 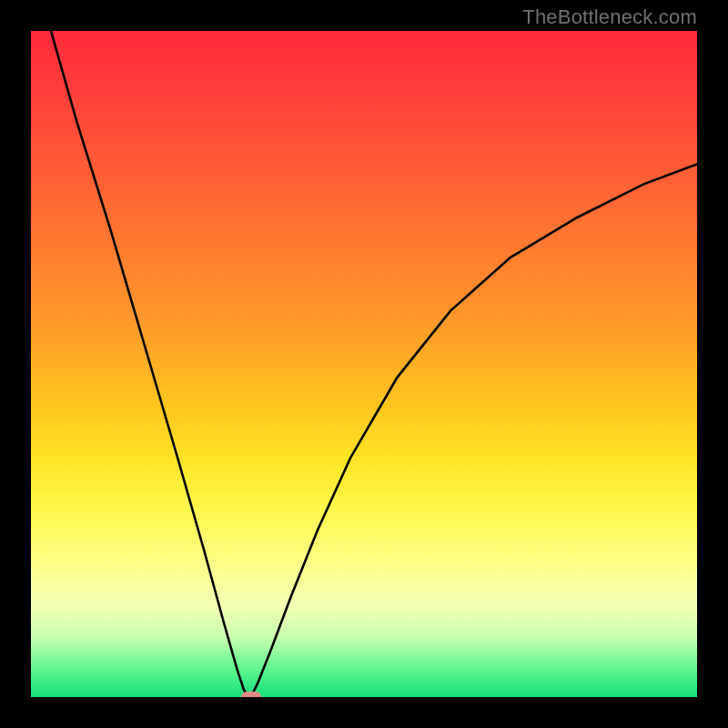 What do you see at coordinates (251, 694) in the screenshot?
I see `apex-marker` at bounding box center [251, 694].